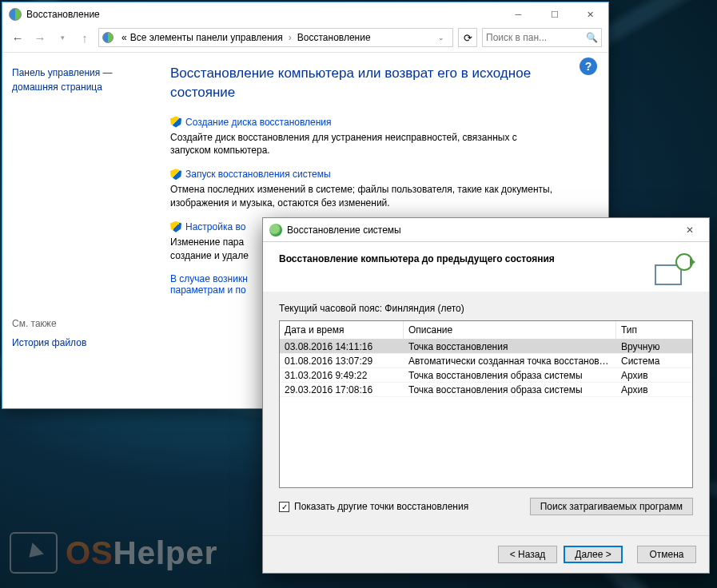 The image size is (717, 588). Describe the element at coordinates (654, 330) in the screenshot. I see `col-type: Тип` at that location.